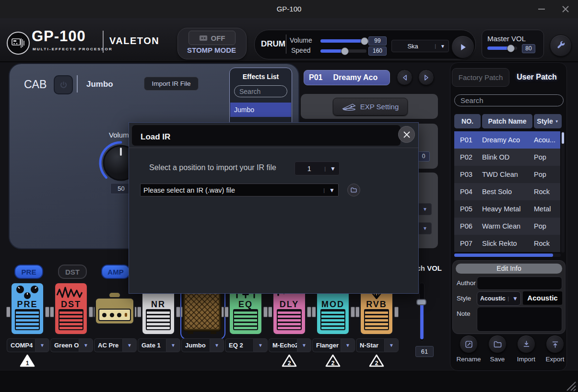  What do you see at coordinates (116, 272) in the screenshot?
I see `group-button-amp: AMP` at bounding box center [116, 272].